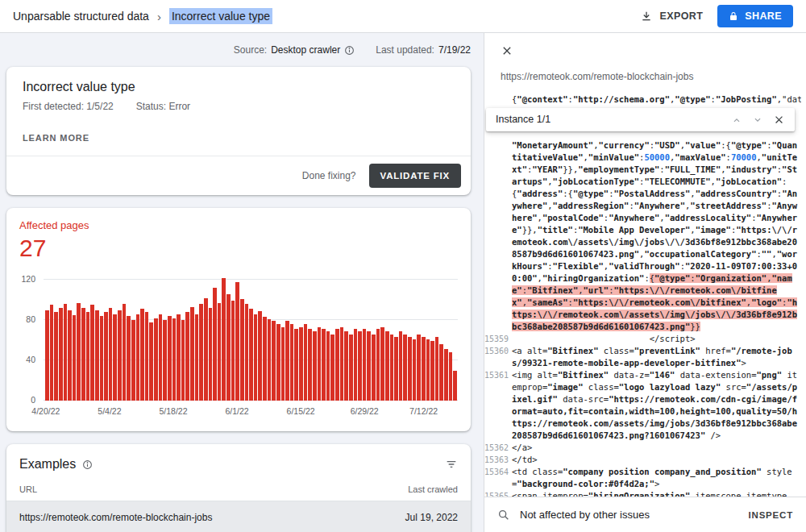  Describe the element at coordinates (498, 478) in the screenshot. I see `line-number: 15364` at that location.